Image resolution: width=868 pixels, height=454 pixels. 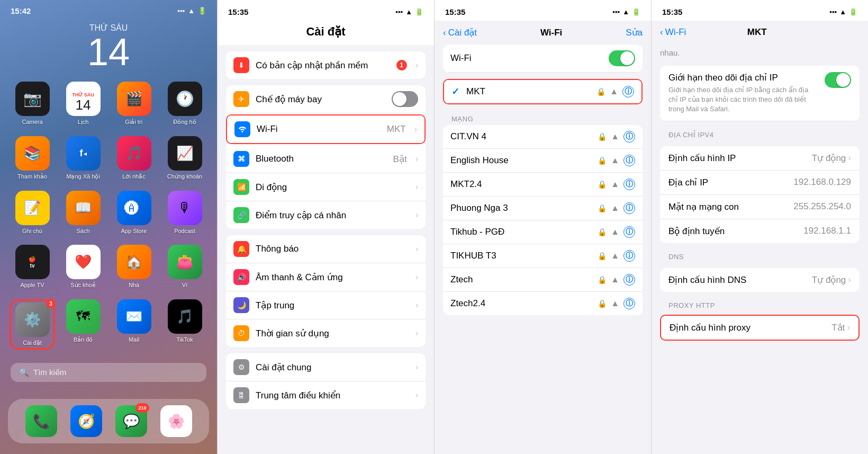 What do you see at coordinates (134, 324) in the screenshot?
I see `app-mail: ✉️ Mail` at bounding box center [134, 324].